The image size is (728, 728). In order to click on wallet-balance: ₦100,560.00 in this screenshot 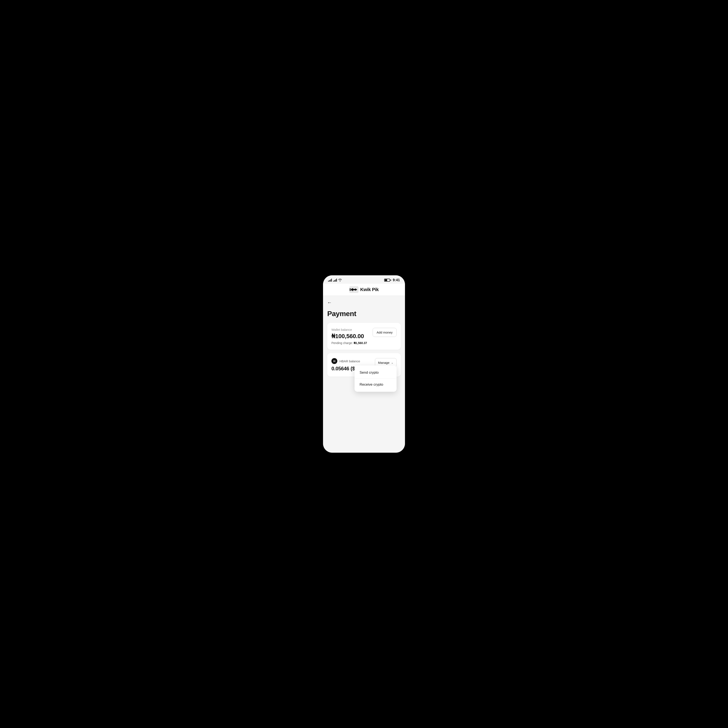, I will do `click(352, 336)`.